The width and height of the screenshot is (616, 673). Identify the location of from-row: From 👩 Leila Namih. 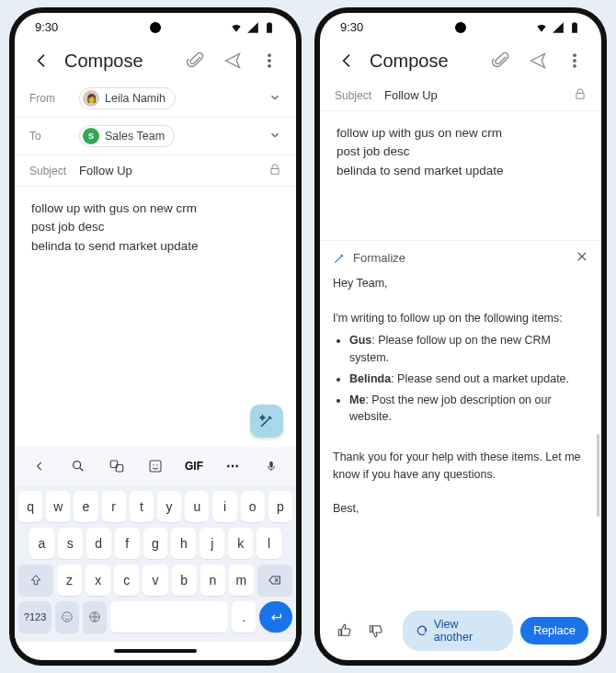
(155, 99).